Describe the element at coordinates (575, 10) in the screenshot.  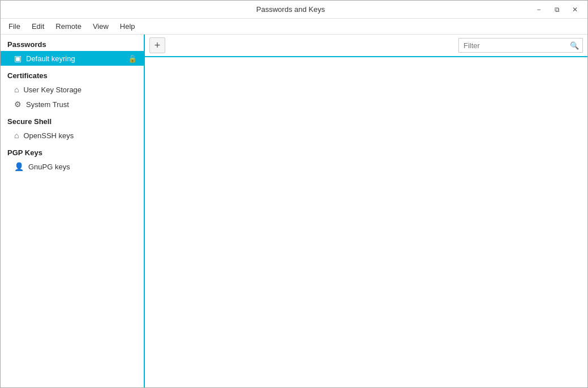
I see `close-button: ✕` at that location.